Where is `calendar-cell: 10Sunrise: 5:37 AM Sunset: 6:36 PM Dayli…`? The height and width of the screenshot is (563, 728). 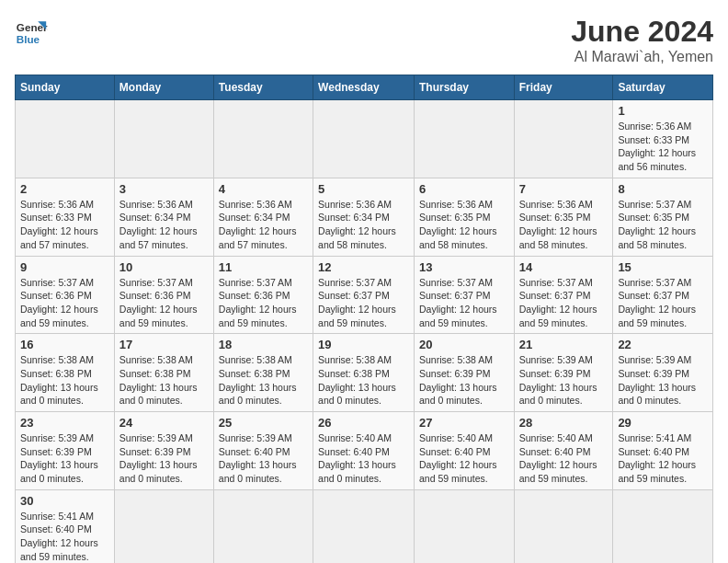 calendar-cell: 10Sunrise: 5:37 AM Sunset: 6:36 PM Dayli… is located at coordinates (164, 294).